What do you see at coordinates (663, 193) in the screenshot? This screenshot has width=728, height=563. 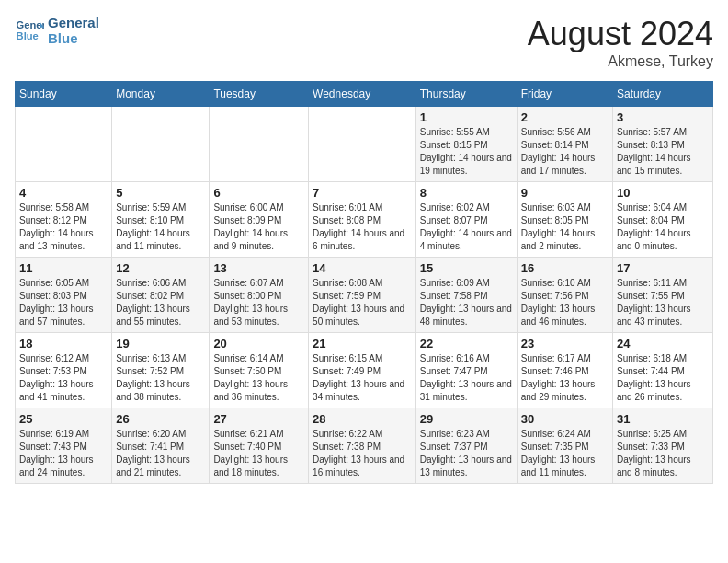 I see `day-number: 10` at bounding box center [663, 193].